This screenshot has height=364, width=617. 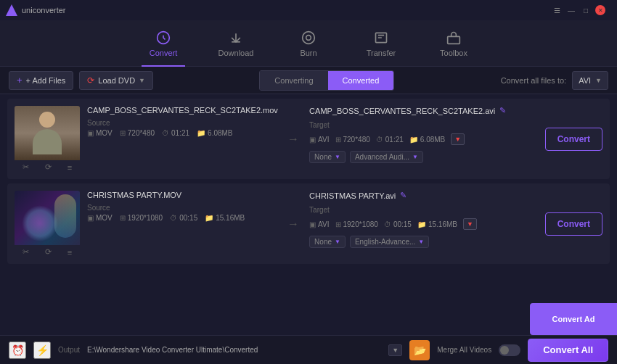 What do you see at coordinates (182, 195) in the screenshot?
I see `file-name-2: CHRISTMAS PARTY.MOV` at bounding box center [182, 195].